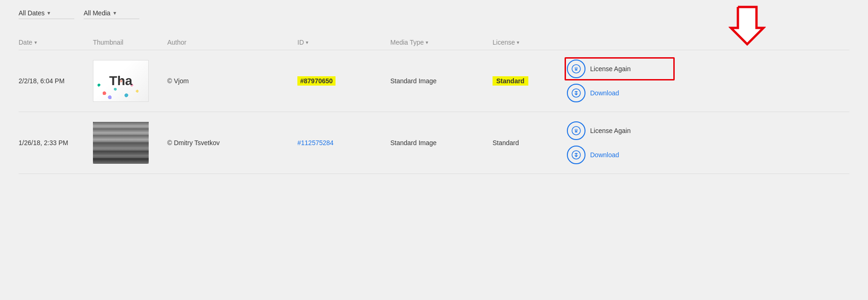 This screenshot has width=868, height=300. I want to click on col-header-media-type: Media Type ▾, so click(441, 42).